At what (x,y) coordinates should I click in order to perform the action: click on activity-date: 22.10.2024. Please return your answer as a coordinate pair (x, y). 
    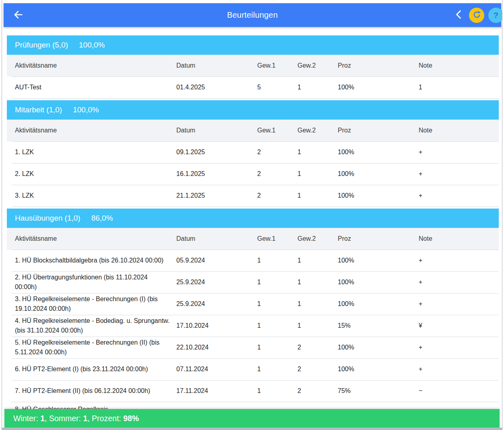
    Looking at the image, I should click on (217, 347).